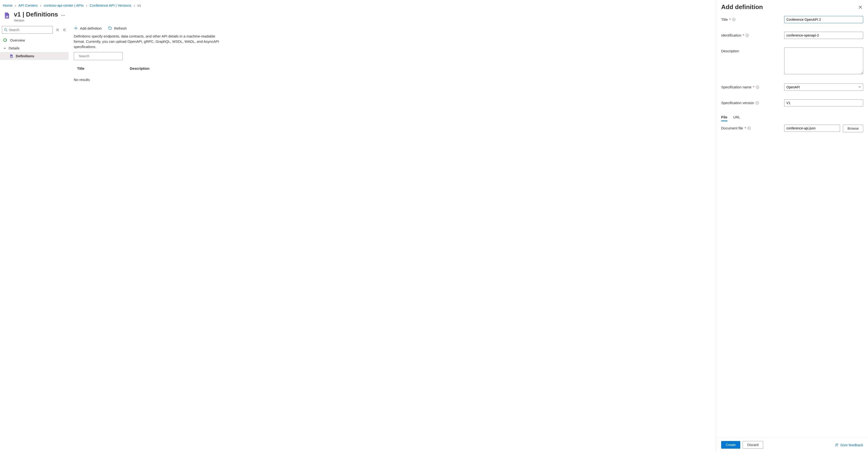 Image resolution: width=868 pixels, height=452 pixels. I want to click on col-title: Title, so click(81, 68).